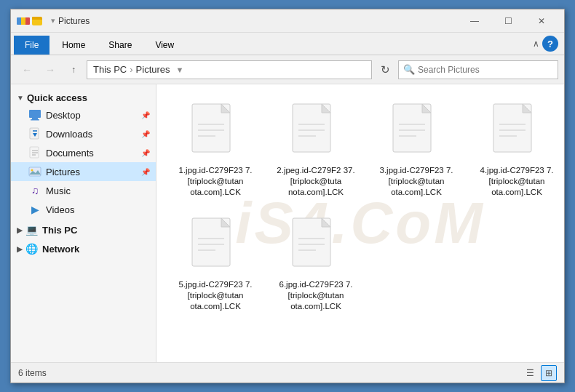 The height and width of the screenshot is (392, 575). I want to click on tab-view: View, so click(164, 45).